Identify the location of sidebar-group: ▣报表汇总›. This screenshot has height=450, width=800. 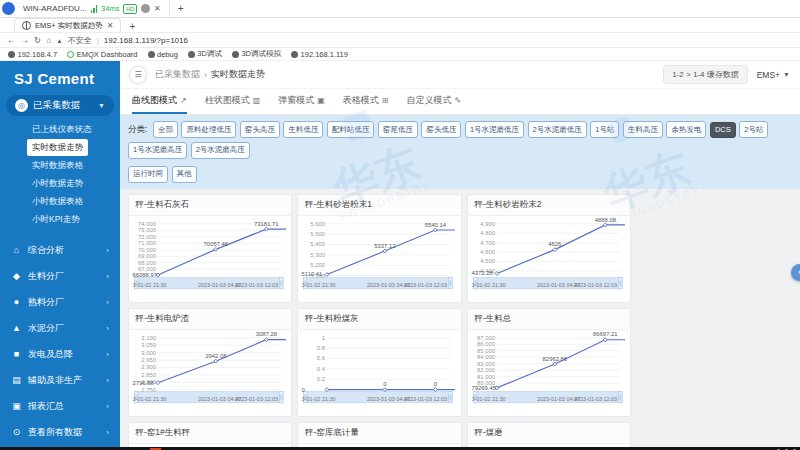
(60, 406).